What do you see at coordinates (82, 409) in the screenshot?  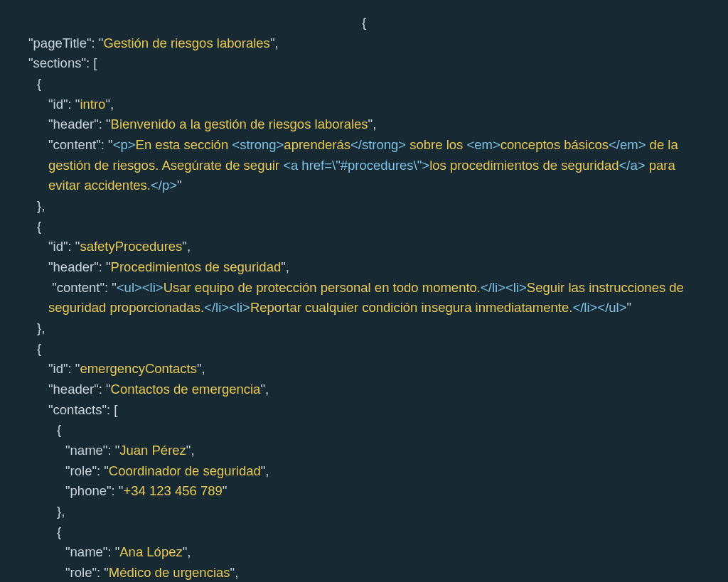 I see `key-contacts: "contacts": [` at bounding box center [82, 409].